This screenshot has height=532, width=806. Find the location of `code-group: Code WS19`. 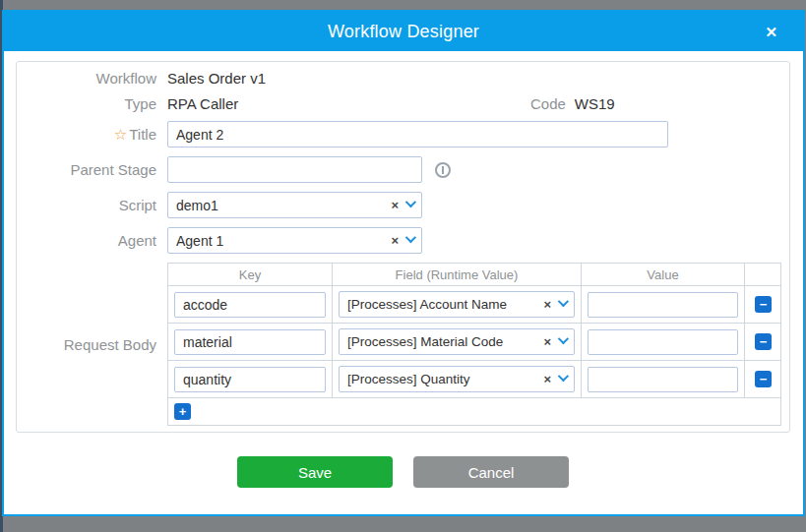

code-group: Code WS19 is located at coordinates (573, 104).